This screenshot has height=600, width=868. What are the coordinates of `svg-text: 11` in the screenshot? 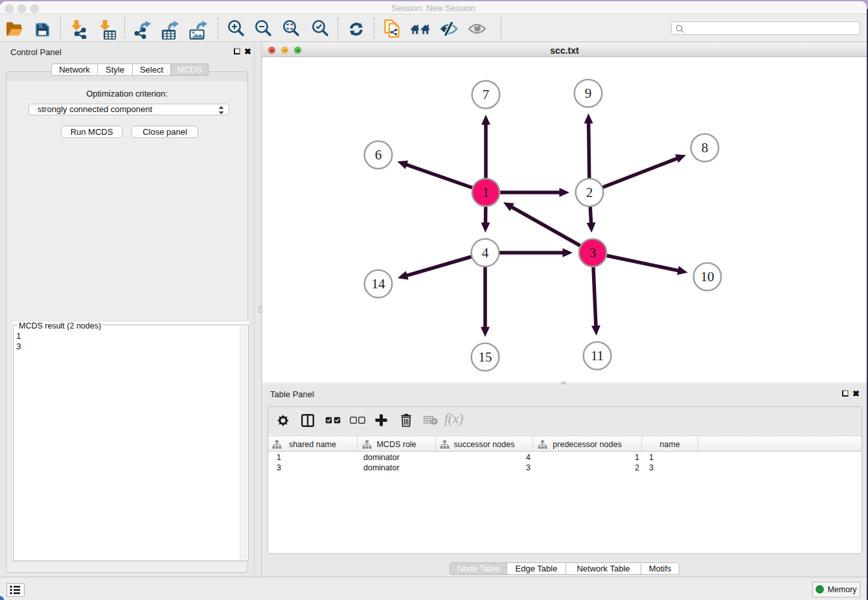 It's located at (597, 356).